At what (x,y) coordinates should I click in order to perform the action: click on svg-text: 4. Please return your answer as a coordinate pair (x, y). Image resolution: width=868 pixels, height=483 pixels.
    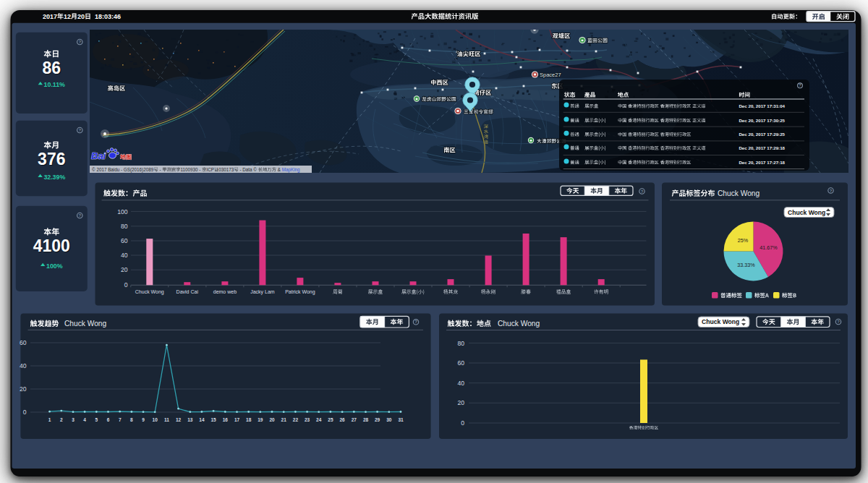
    Looking at the image, I should click on (85, 419).